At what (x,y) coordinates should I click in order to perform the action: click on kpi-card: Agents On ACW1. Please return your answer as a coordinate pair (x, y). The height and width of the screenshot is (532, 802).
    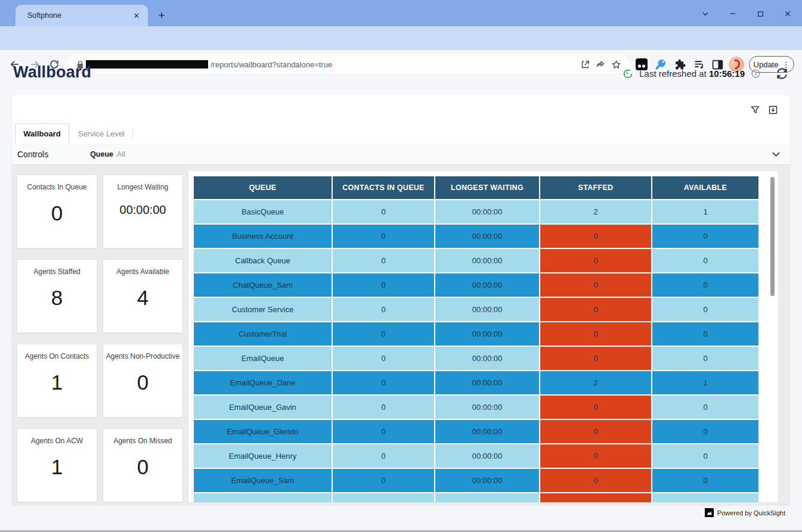
    Looking at the image, I should click on (57, 465).